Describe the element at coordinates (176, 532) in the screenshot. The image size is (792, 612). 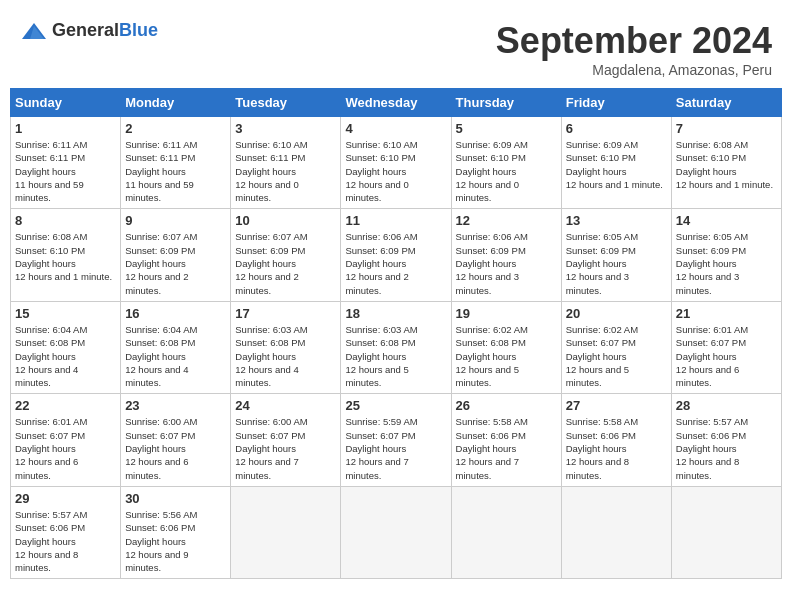
I see `table-row: 30Sunrise: 5:56 AMSunset: 6:06 PMDayligh…` at that location.